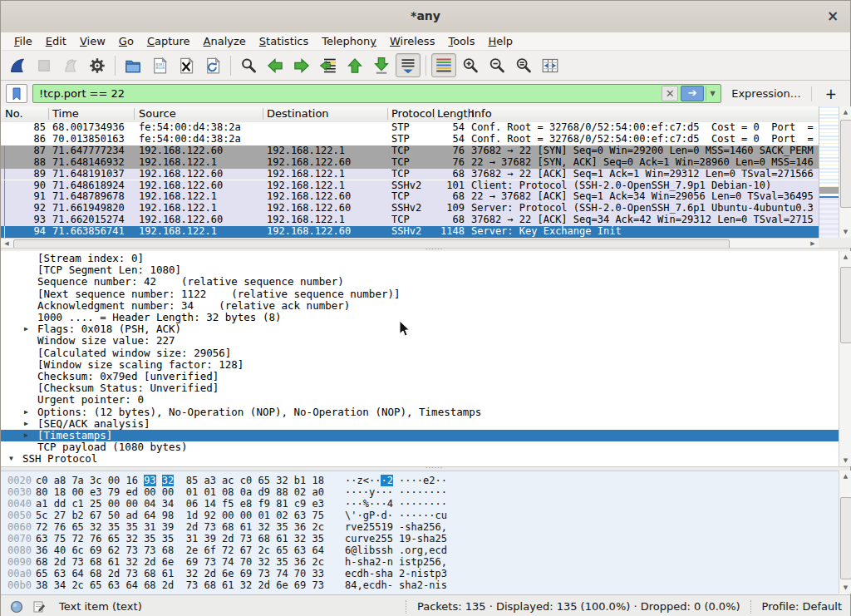 This screenshot has height=616, width=851. Describe the element at coordinates (420, 365) in the screenshot. I see `detail-row: [Window size scaling factor: 128]` at that location.